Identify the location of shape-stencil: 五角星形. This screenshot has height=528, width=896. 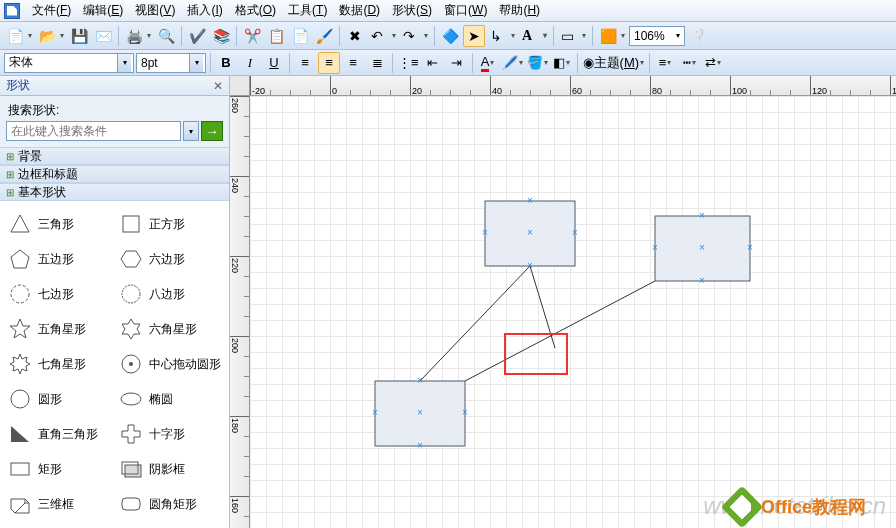
(60, 329).